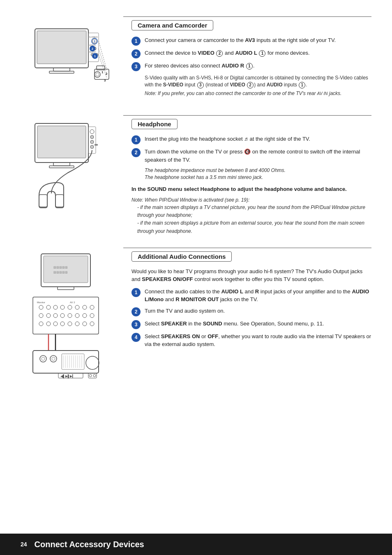  What do you see at coordinates (196, 544) in the screenshot?
I see `bottom-bar: 24 Connect Accessory Devices` at bounding box center [196, 544].